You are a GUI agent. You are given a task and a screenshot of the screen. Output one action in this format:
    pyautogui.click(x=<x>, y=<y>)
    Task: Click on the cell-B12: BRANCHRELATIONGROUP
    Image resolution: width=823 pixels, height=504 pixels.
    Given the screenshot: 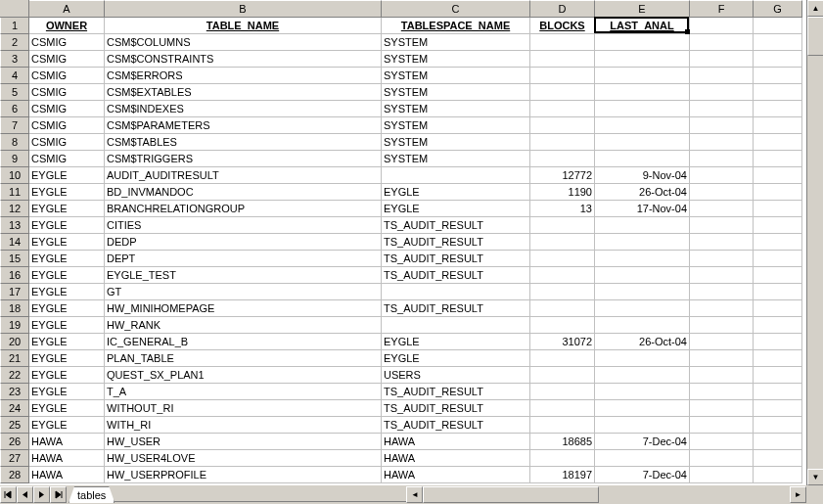 What is the action you would take?
    pyautogui.click(x=243, y=209)
    